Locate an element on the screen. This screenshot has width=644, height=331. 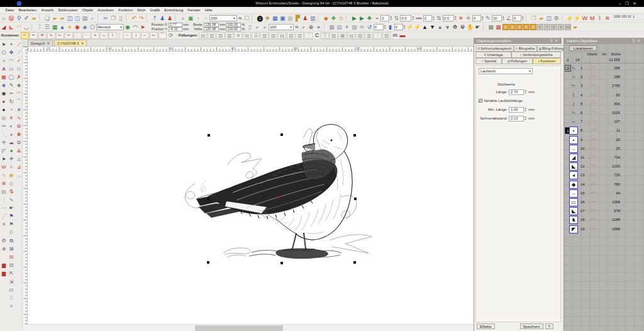
corner-t-tool-icon: ◸ is located at coordinates (4, 151).